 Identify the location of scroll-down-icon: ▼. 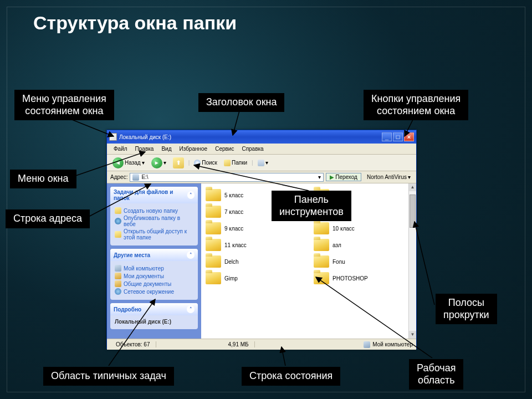
(412, 335).